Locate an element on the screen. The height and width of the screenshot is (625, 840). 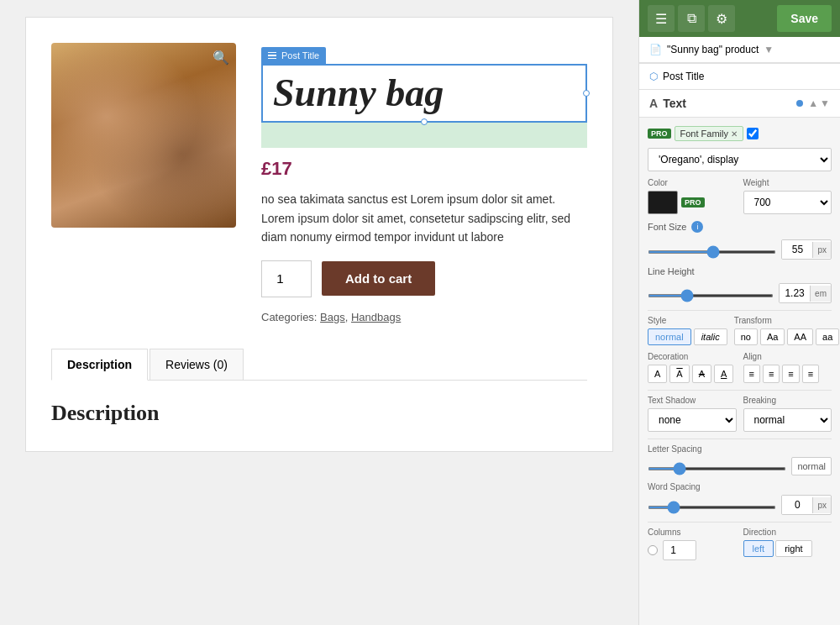
style-normal-btn: normal is located at coordinates (669, 337).